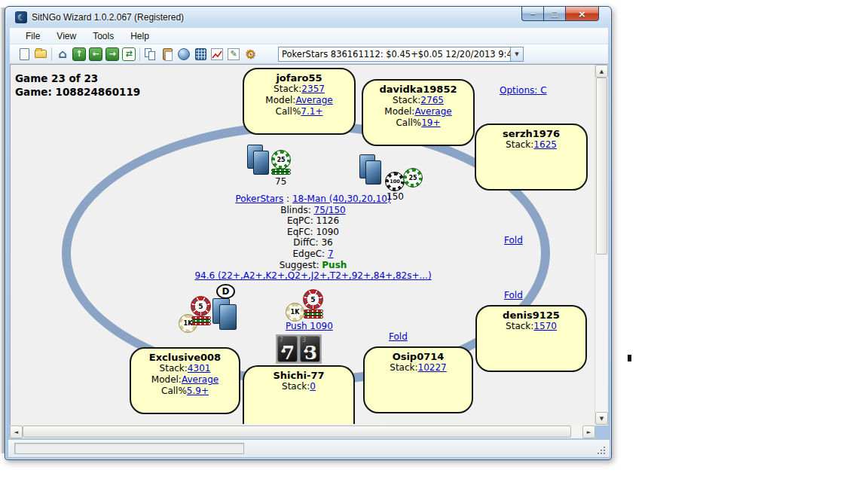 This screenshot has width=868, height=488. What do you see at coordinates (313, 232) in the screenshot?
I see `eqfc-line: EqFC: 1090` at bounding box center [313, 232].